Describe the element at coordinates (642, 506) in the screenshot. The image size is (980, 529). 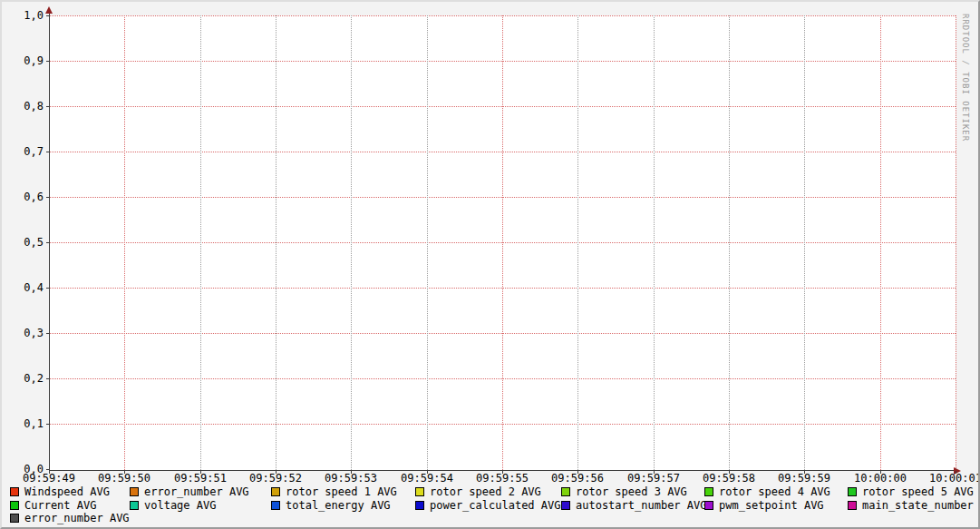
I see `legend-label: autostart_number AVG` at that location.